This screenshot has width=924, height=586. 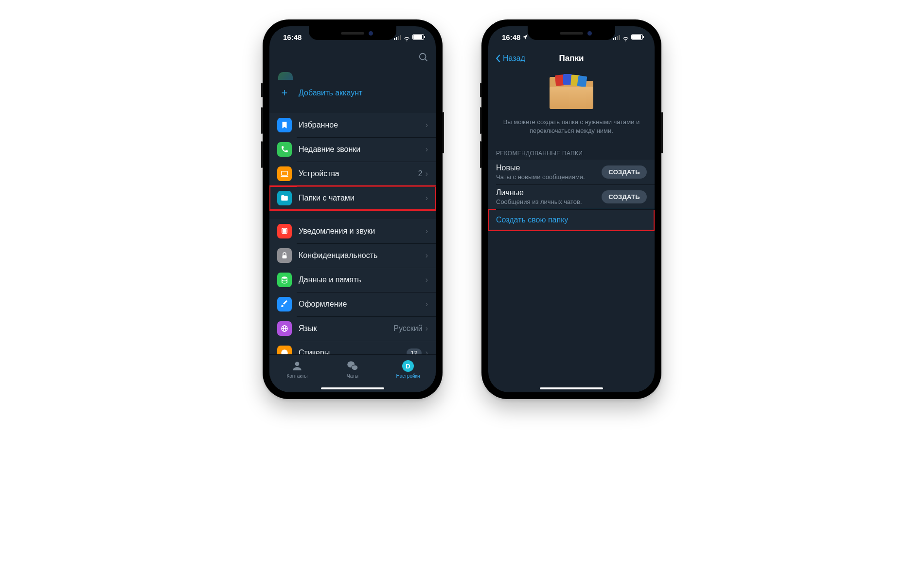 I want to click on row-chat-folders: Папки с чатами ›, so click(x=353, y=198).